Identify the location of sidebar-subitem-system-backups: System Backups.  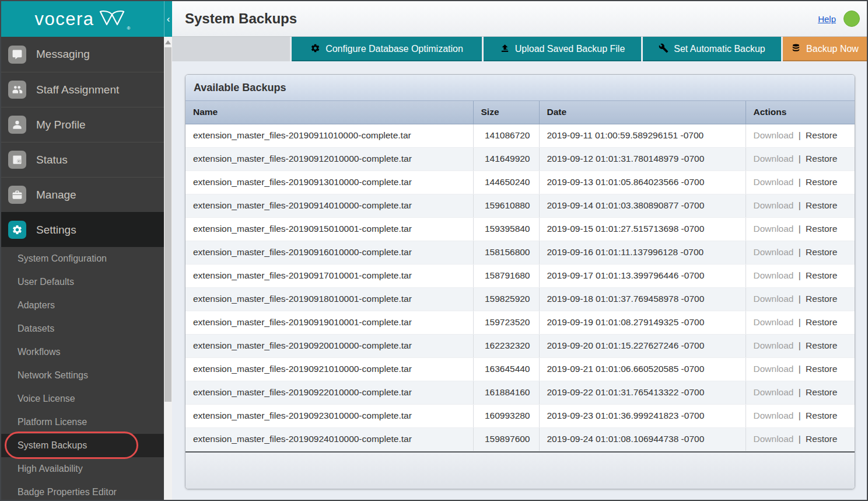
(83, 446).